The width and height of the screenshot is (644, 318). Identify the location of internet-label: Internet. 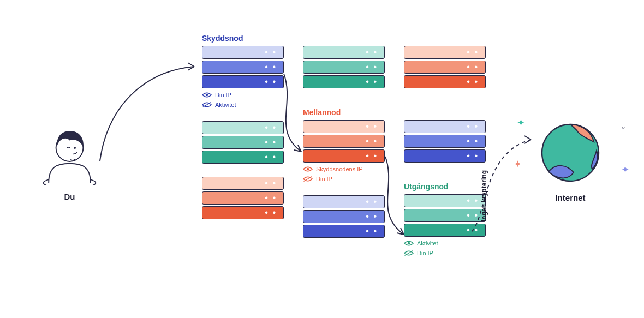
(570, 197).